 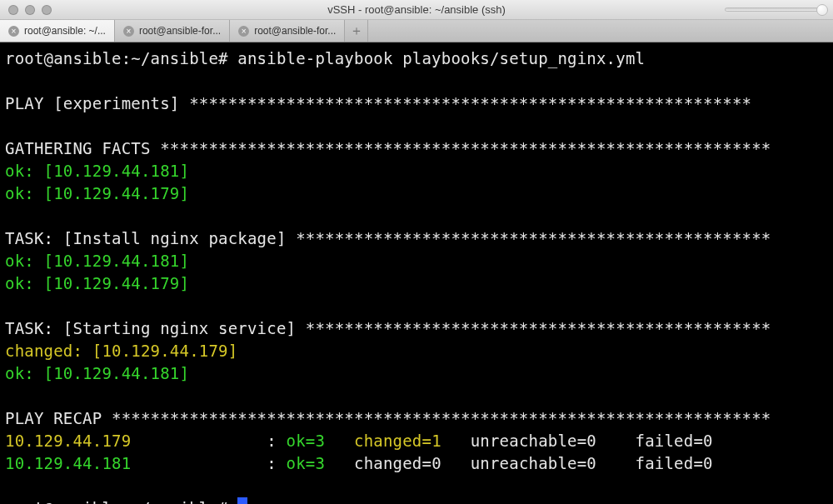 I want to click on tab-bar: × root@ansible: ~/... × root@ansible-for…, so click(x=416, y=32).